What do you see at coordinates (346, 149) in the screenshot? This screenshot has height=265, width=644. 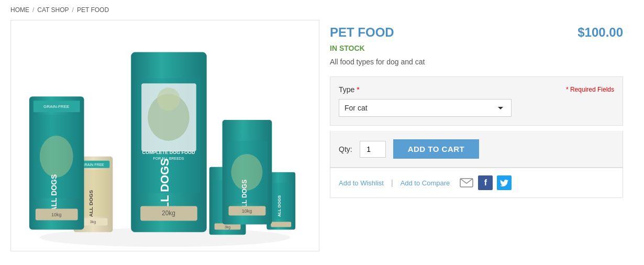 I see `qty-label: Qty:` at bounding box center [346, 149].